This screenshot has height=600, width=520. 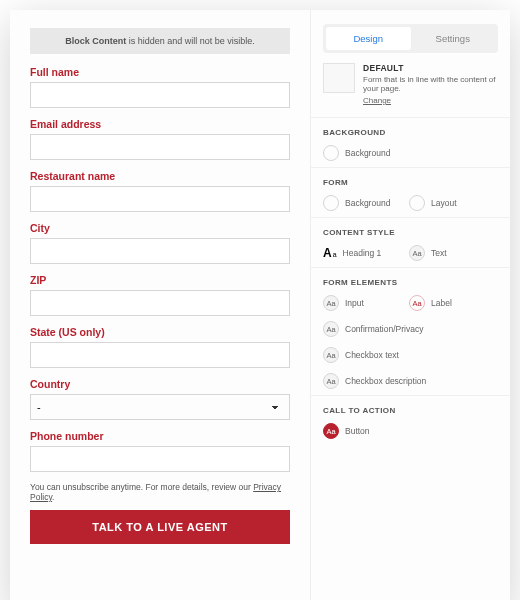 What do you see at coordinates (377, 100) in the screenshot?
I see `preset-change-link: Change` at bounding box center [377, 100].